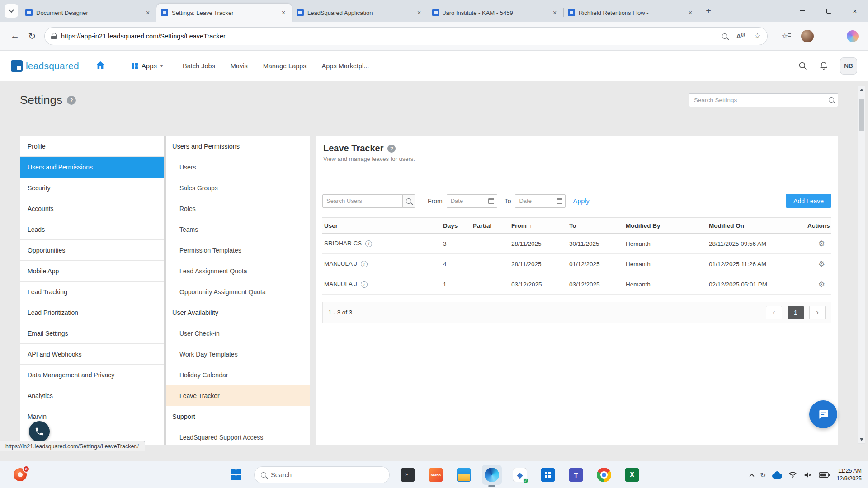  What do you see at coordinates (824, 66) in the screenshot?
I see `notifications-bell-icon` at bounding box center [824, 66].